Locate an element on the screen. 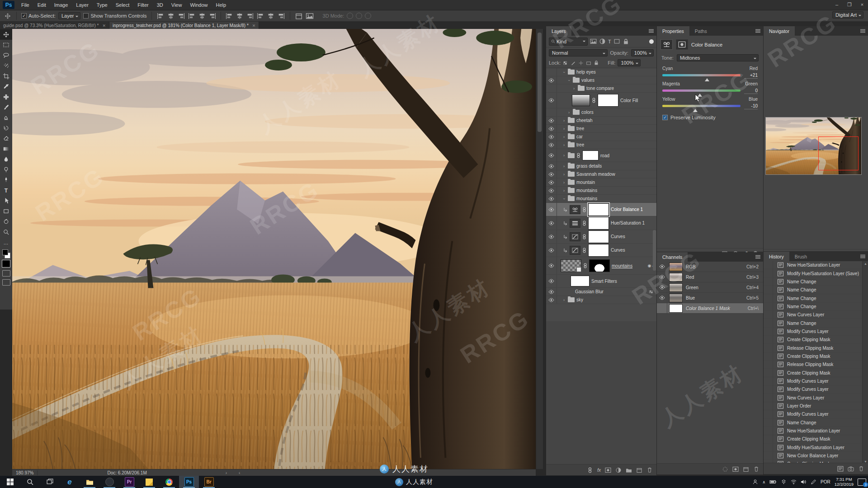 The image size is (868, 488). language-indicator: POR is located at coordinates (826, 482).